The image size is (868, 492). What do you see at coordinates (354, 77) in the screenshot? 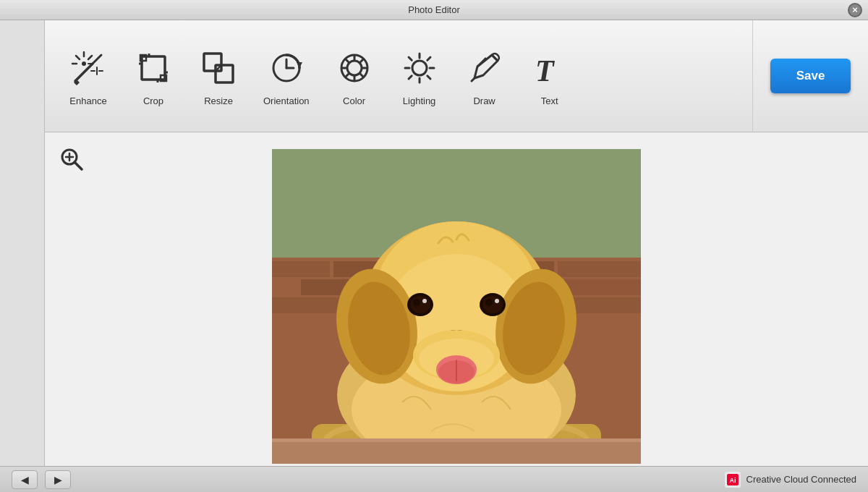
I see `tool-color: Color` at bounding box center [354, 77].